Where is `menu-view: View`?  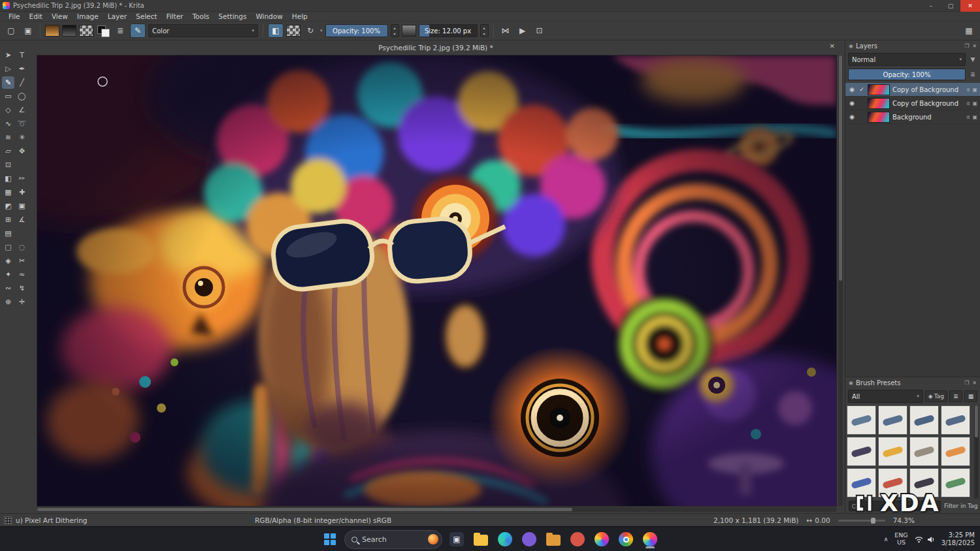
menu-view: View is located at coordinates (60, 17).